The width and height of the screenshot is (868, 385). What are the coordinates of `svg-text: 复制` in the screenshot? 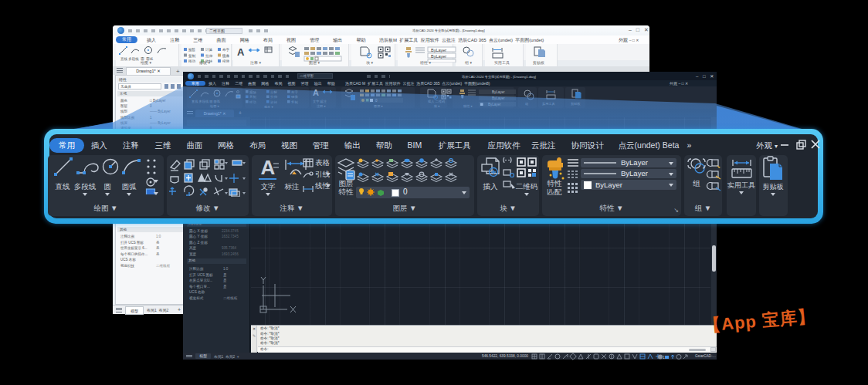 It's located at (192, 56).